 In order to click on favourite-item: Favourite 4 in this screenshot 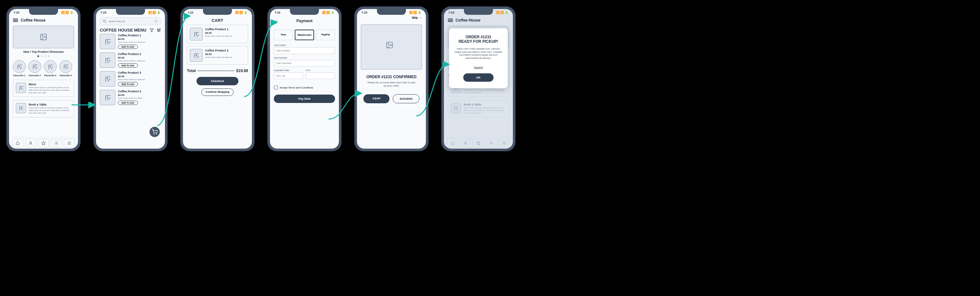, I will do `click(66, 68)`.